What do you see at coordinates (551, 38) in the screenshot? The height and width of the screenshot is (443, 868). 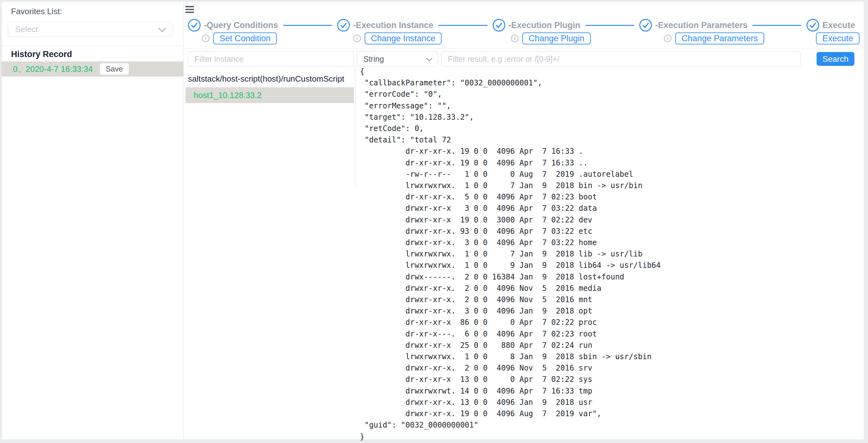 I see `action-group-execution-plugin: i Change Plugin` at bounding box center [551, 38].